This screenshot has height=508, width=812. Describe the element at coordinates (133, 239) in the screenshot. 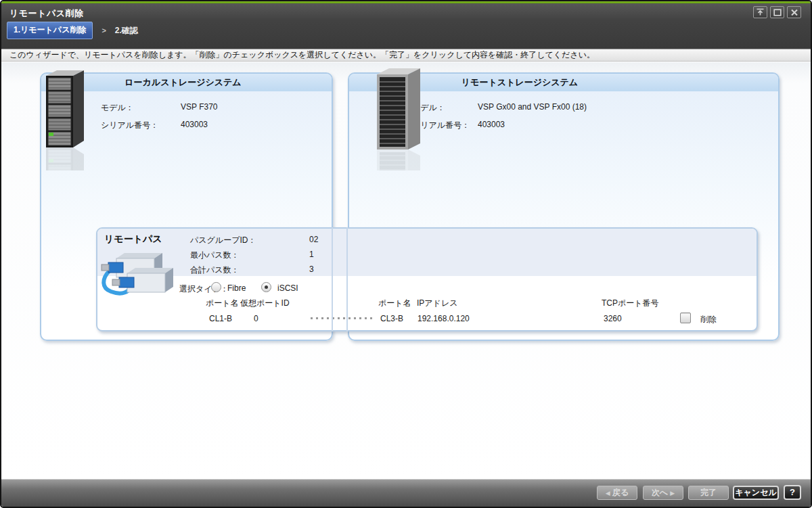

I see `remote-path-title: リモートパス` at that location.